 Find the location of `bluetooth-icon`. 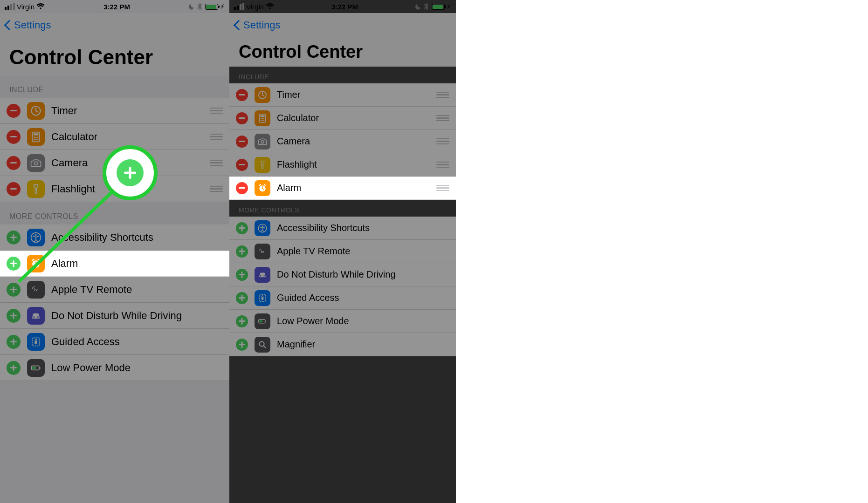

bluetooth-icon is located at coordinates (200, 7).